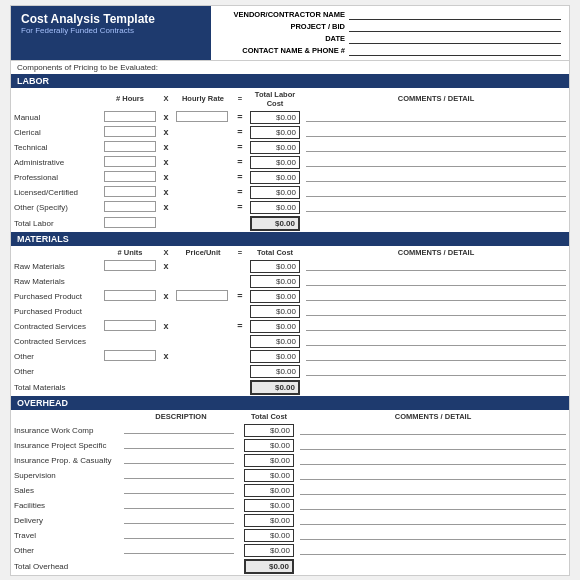  What do you see at coordinates (290, 192) in the screenshot?
I see `table-row: Licensed/Certified x = $0.00` at bounding box center [290, 192].